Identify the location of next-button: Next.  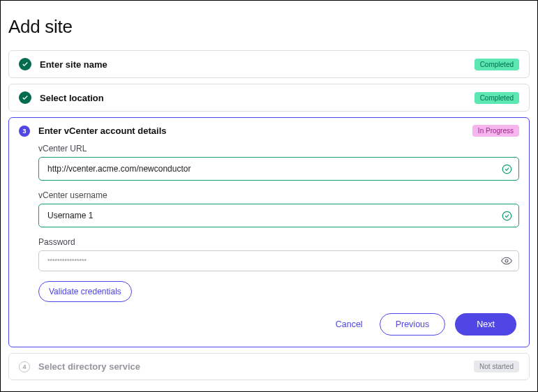
(486, 324).